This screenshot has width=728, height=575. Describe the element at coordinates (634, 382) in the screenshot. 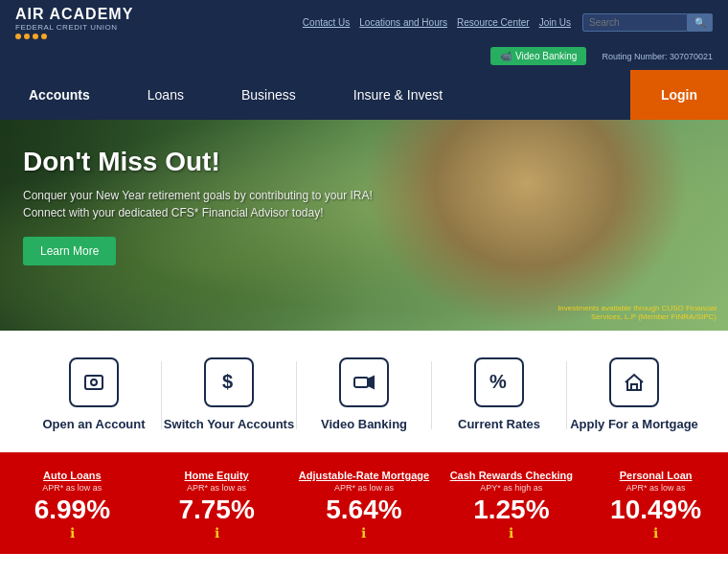

I see `apply-mortgage-icon` at that location.